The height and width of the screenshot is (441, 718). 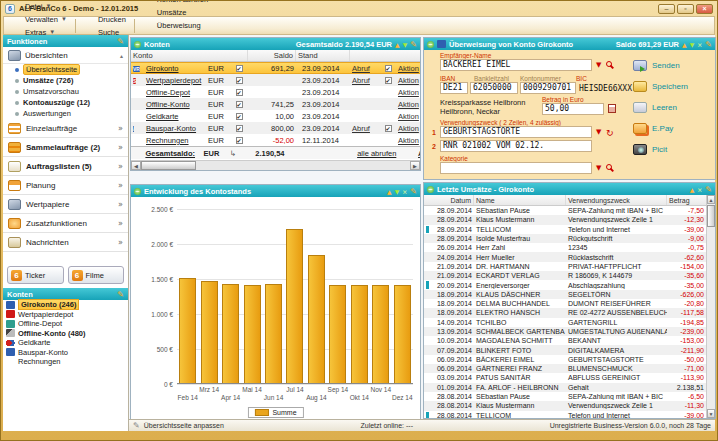 I want to click on minimize-button: –, so click(x=666, y=9).